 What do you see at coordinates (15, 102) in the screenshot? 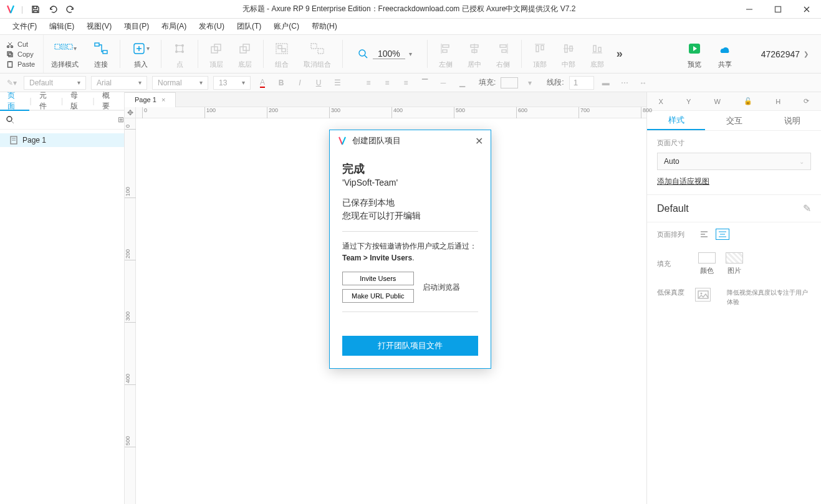
I see `tab-pages: 页面` at bounding box center [15, 102].